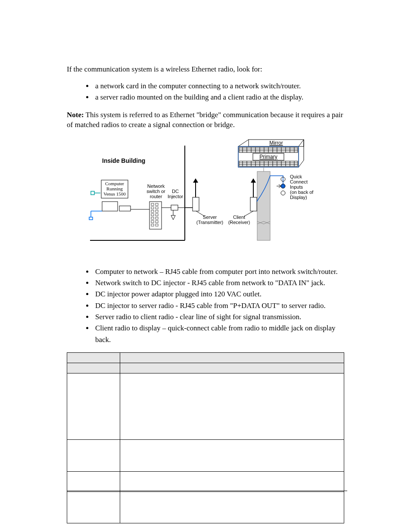  I want to click on dc-label-1: DC, so click(175, 191).